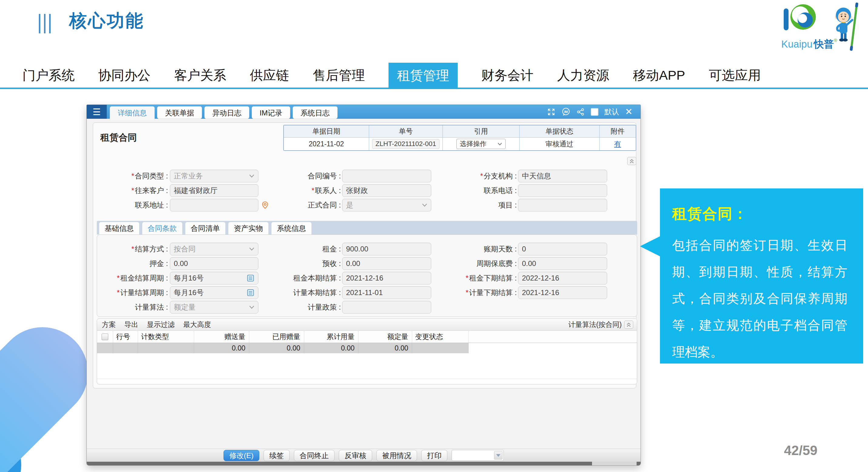 The height and width of the screenshot is (472, 868). I want to click on nav-item-finance: 财务会计, so click(507, 75).